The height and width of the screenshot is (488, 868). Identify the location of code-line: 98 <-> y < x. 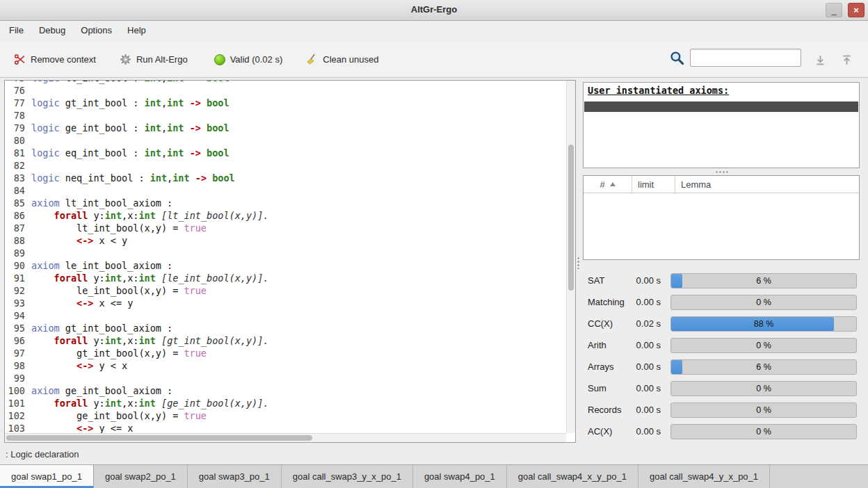
(285, 366).